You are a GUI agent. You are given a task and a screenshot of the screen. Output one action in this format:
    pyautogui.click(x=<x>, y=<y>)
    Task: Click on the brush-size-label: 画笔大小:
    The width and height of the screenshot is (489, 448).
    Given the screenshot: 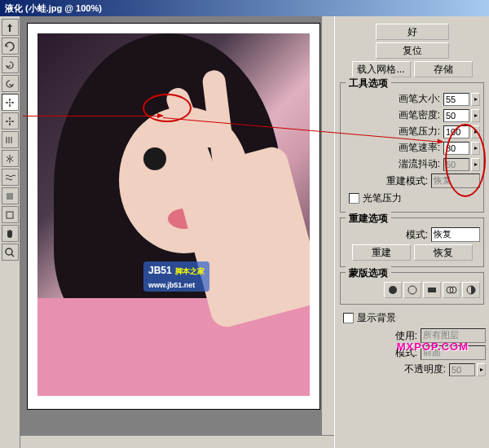 What is the action you would take?
    pyautogui.click(x=392, y=99)
    